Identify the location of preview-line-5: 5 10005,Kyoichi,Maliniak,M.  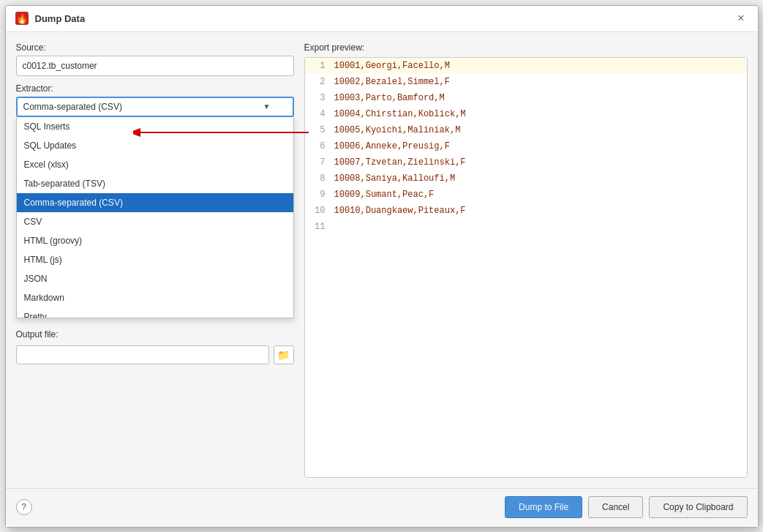
(526, 130).